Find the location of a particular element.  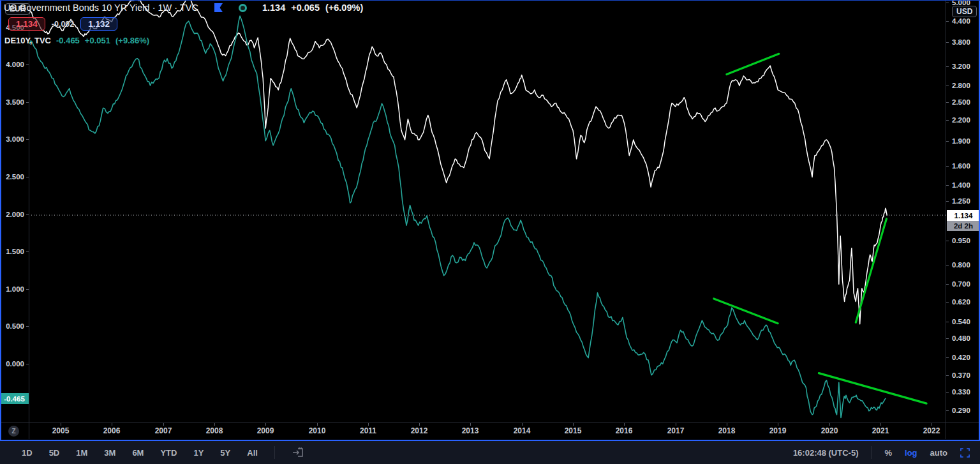

bid-ask-spread: -0.002 is located at coordinates (63, 24).